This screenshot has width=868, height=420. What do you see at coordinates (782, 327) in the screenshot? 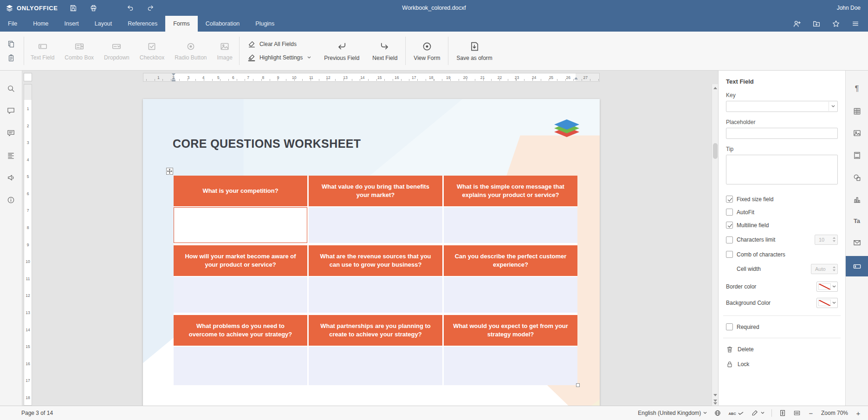
I see `required-checkbox: Required` at bounding box center [782, 327].